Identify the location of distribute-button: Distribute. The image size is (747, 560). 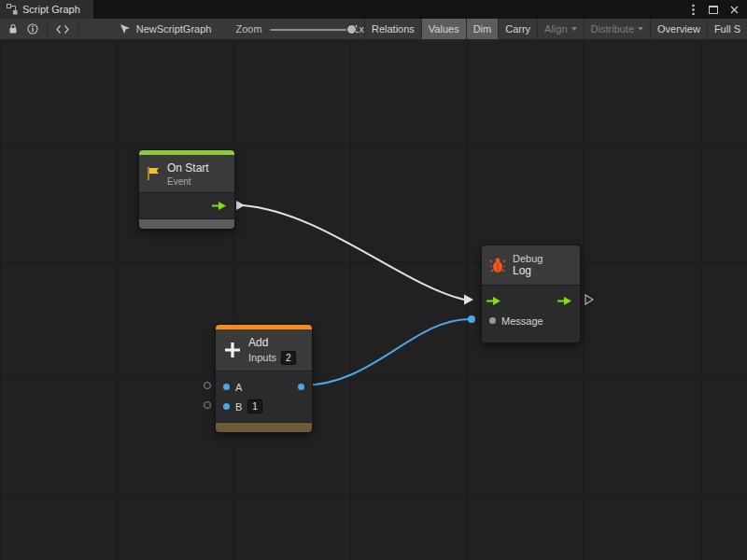
(616, 29).